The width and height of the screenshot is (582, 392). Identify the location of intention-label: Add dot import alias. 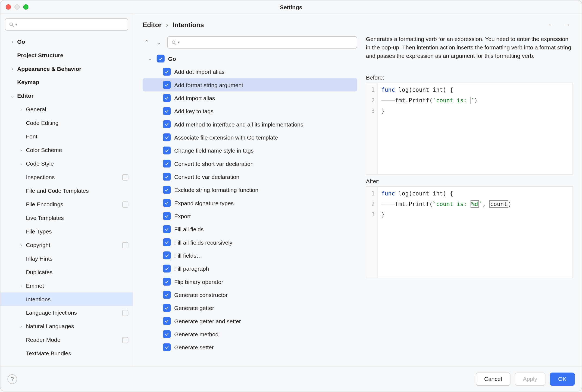
(199, 72).